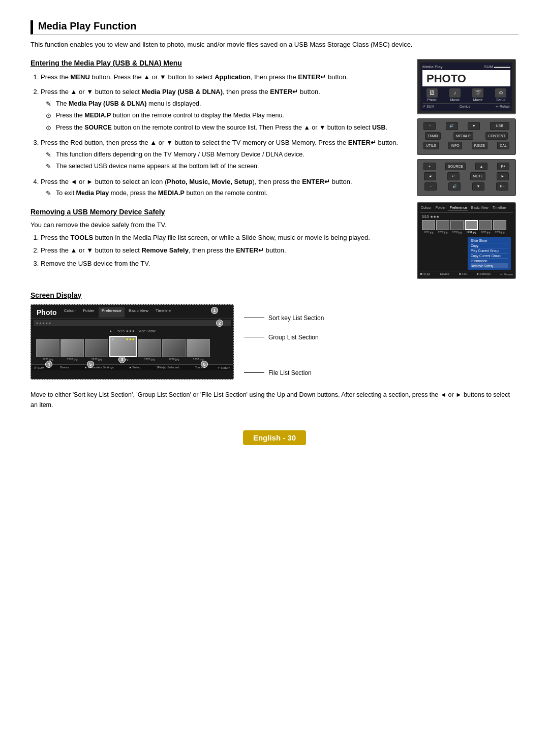  I want to click on remote-btn-info: INFO, so click(455, 145).